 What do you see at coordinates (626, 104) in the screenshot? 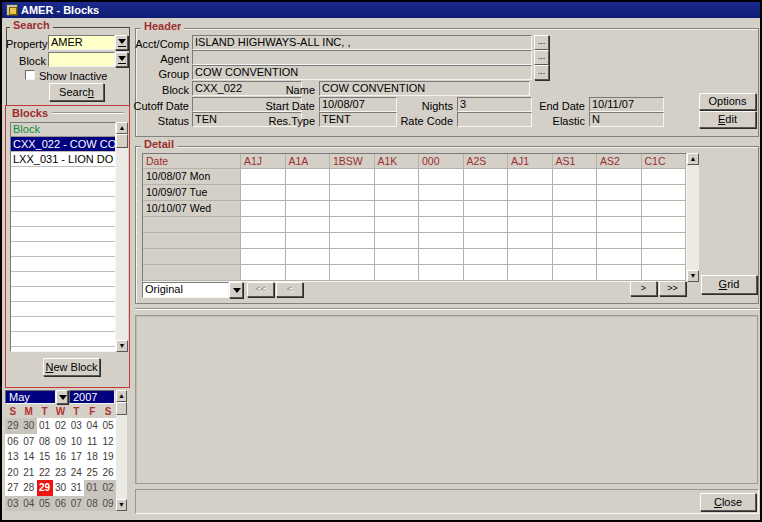
I see `end-date-field: 10/11/07` at bounding box center [626, 104].